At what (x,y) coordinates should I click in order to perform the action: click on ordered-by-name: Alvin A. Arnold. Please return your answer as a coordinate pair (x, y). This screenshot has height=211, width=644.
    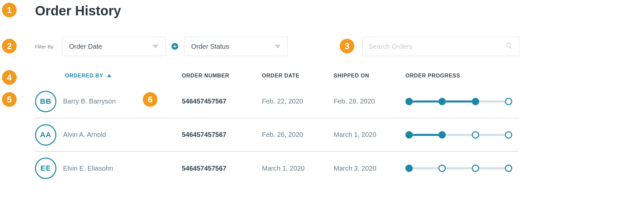
    Looking at the image, I should click on (85, 135).